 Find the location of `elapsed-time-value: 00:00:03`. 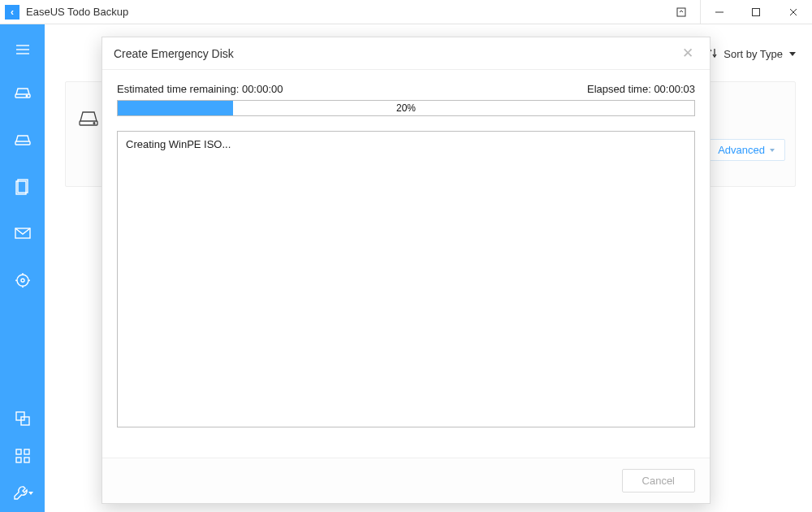

elapsed-time-value: 00:00:03 is located at coordinates (674, 89).